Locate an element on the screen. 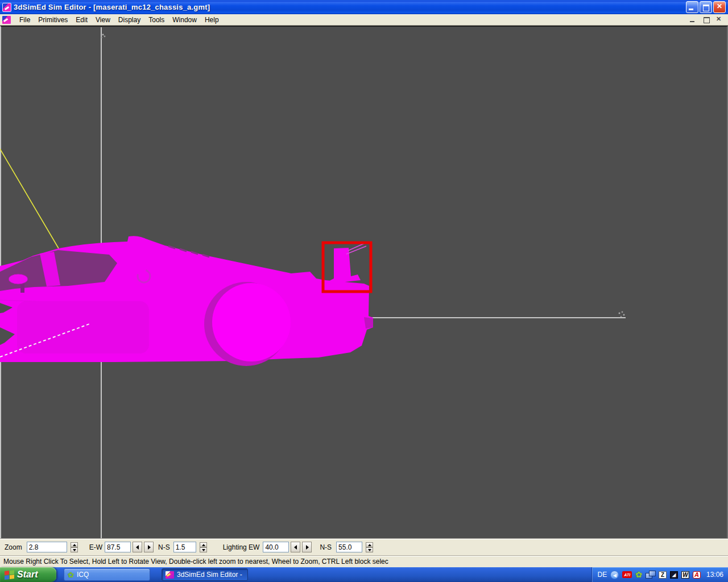 Image resolution: width=728 pixels, height=582 pixels. zoom-label: Zoom is located at coordinates (14, 547).